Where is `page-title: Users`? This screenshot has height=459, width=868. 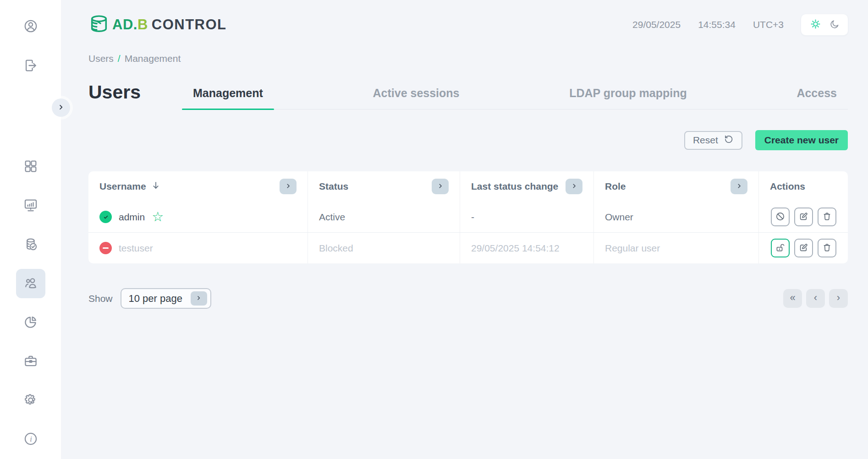 page-title: Users is located at coordinates (115, 95).